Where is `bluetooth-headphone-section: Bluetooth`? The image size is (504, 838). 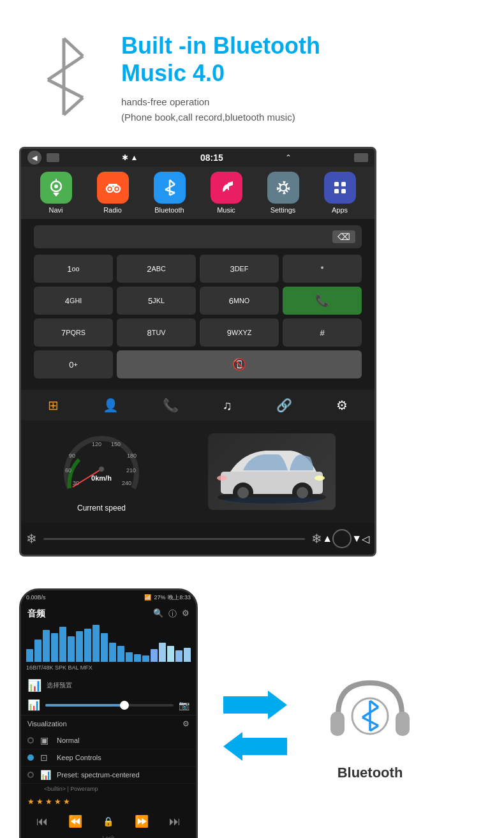 bluetooth-headphone-section: Bluetooth is located at coordinates (370, 726).